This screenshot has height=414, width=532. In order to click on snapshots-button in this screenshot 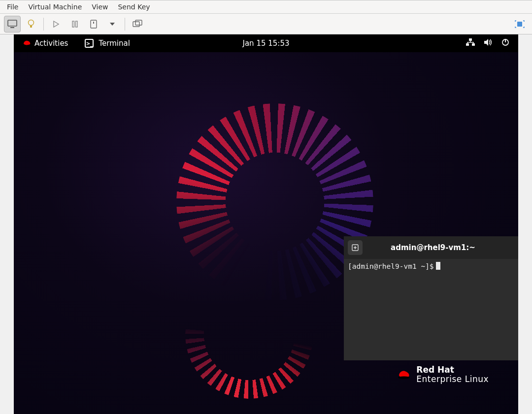, I will do `click(137, 24)`.